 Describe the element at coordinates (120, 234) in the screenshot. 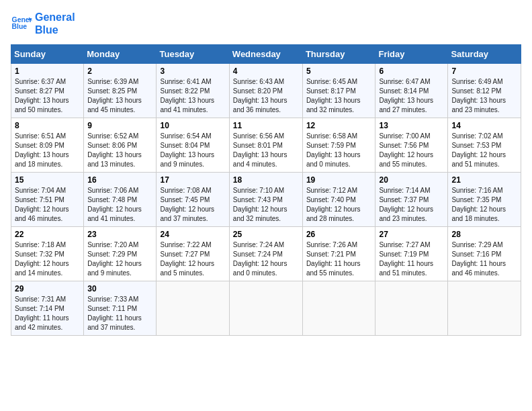

I see `day-number: 23` at that location.